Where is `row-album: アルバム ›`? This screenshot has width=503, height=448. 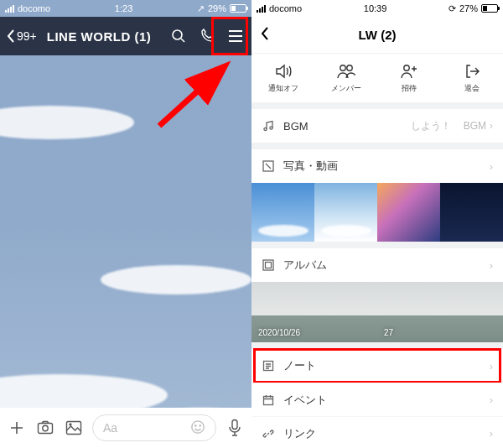 row-album: アルバム › is located at coordinates (377, 265).